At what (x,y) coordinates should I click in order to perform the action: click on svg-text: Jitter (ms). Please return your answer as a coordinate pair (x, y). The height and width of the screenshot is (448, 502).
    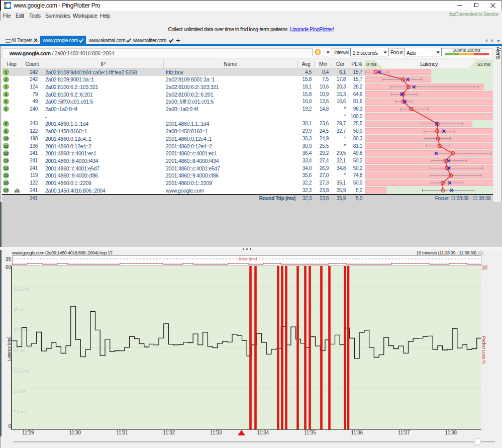
    Looking at the image, I should click on (247, 258).